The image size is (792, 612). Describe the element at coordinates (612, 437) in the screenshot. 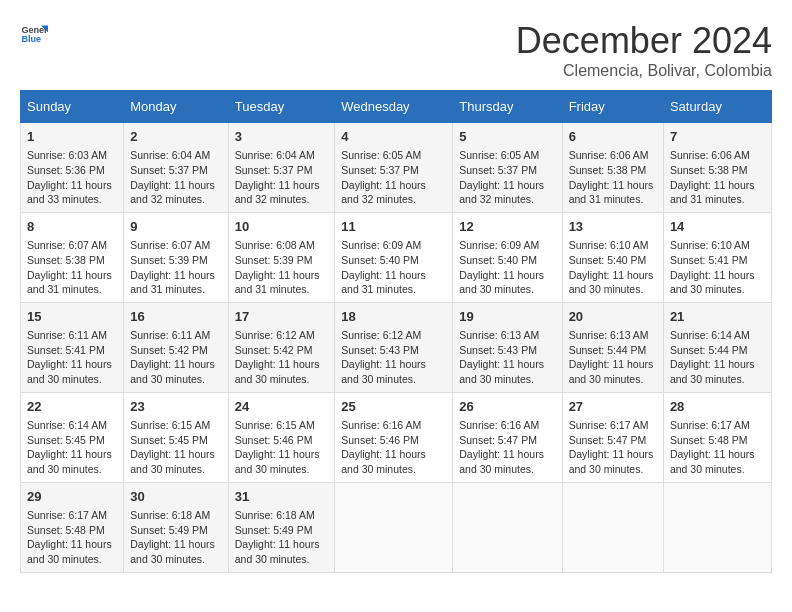

I see `day-cell-27: 27Sunrise: 6:17 AMSunset: 5:47 PMDayligh…` at that location.